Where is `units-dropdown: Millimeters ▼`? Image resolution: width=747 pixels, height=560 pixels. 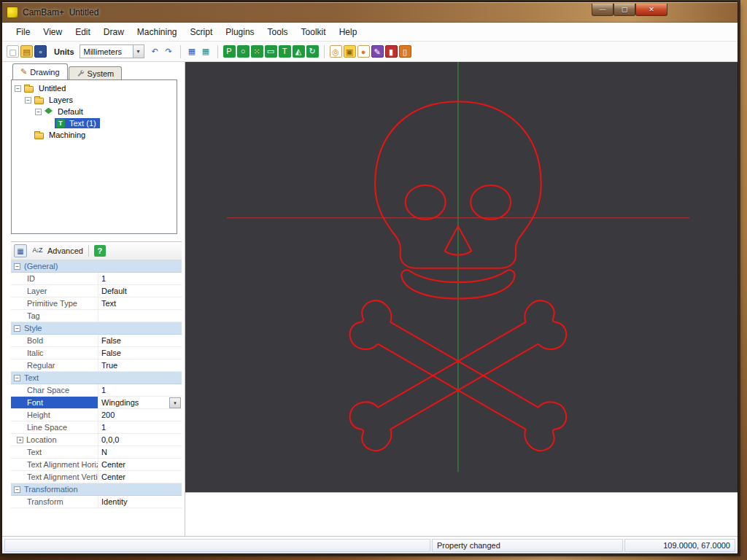
units-dropdown: Millimeters ▼ is located at coordinates (112, 51).